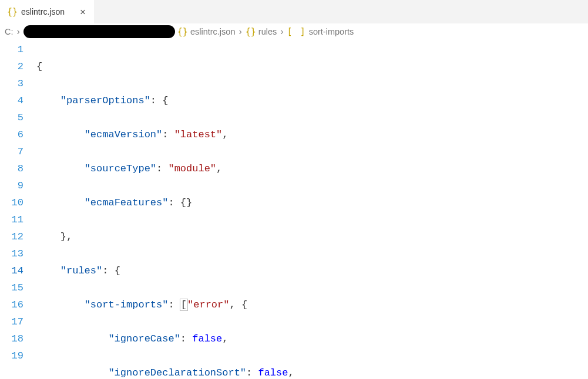 This screenshot has width=588, height=379. Describe the element at coordinates (313, 203) in the screenshot. I see `code-line: "ecmaFeatures": {}` at that location.